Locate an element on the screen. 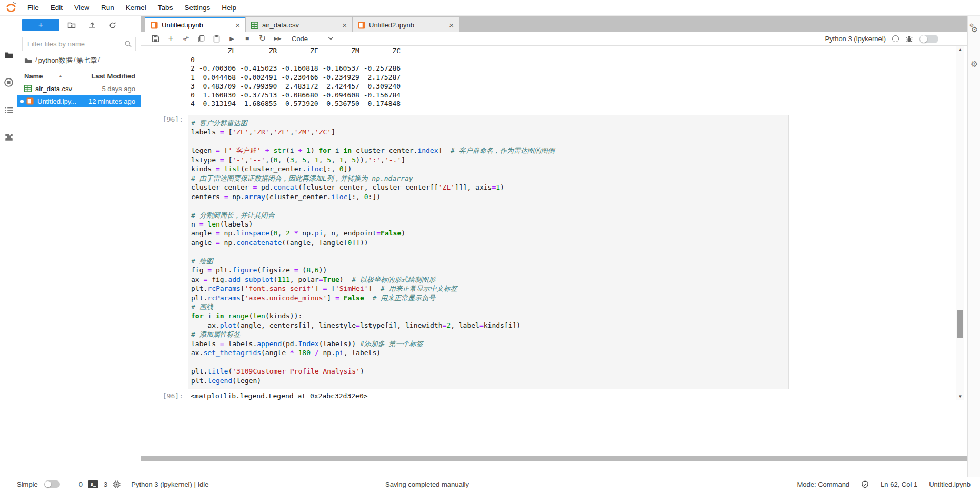  paste-cells-icon is located at coordinates (217, 38).